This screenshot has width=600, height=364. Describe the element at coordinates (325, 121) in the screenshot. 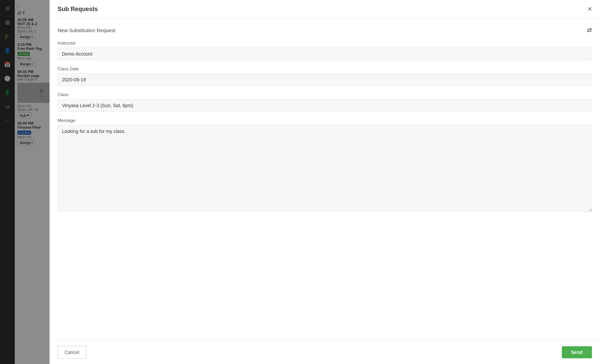

I see `message-label: Message` at that location.